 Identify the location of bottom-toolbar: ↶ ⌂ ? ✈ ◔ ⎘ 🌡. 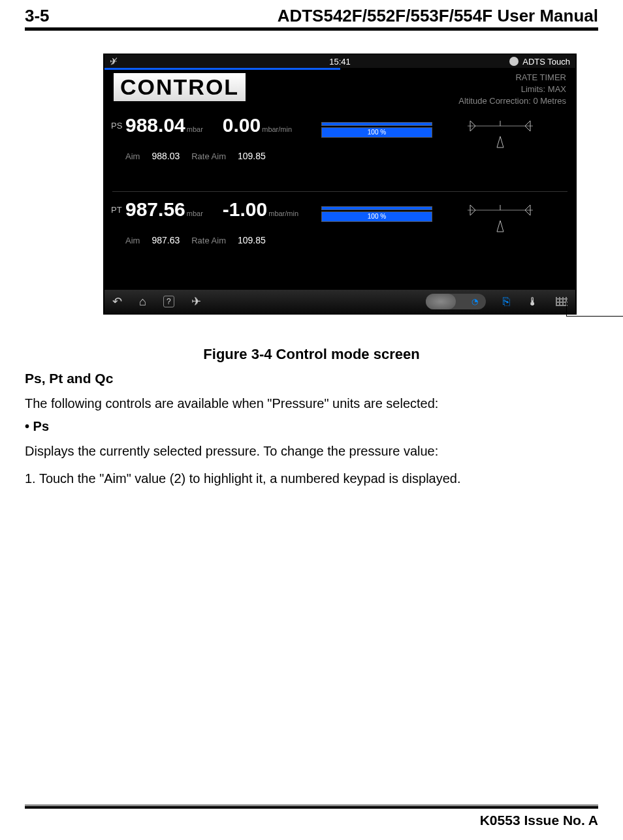
(340, 302).